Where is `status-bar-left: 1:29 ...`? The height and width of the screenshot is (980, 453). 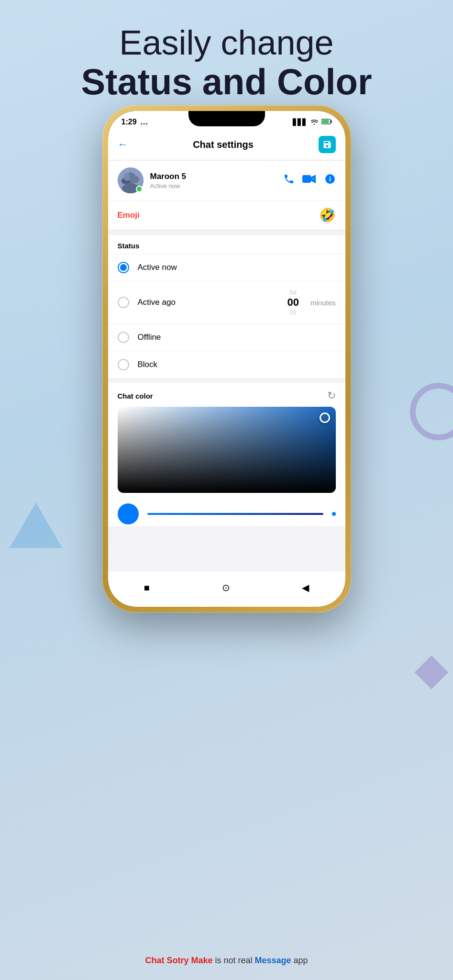
status-bar-left: 1:29 ... is located at coordinates (135, 122).